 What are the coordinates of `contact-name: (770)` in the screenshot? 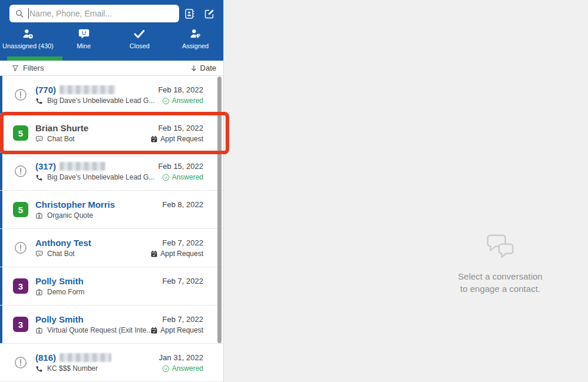 It's located at (46, 89).